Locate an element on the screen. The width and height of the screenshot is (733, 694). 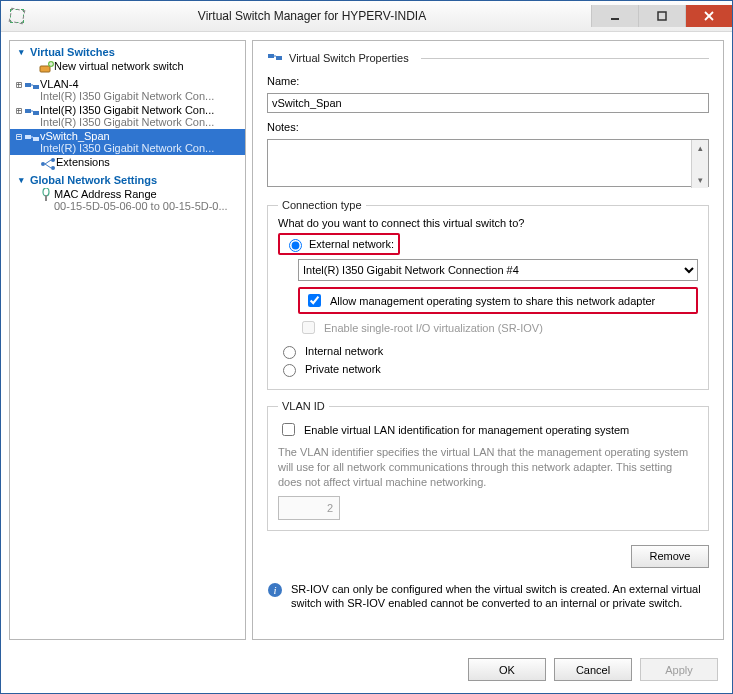
cancel-button: Cancel is located at coordinates (593, 670).